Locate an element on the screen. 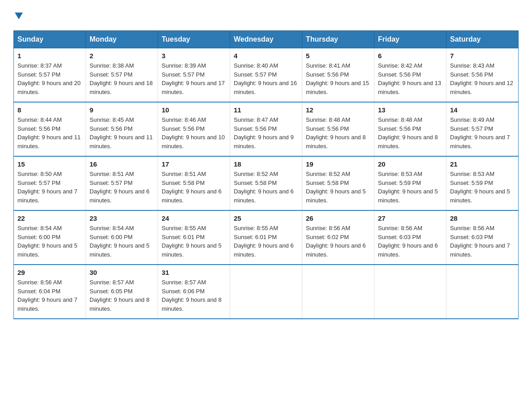 Image resolution: width=532 pixels, height=411 pixels. day-info: Sunrise: 8:51 AMSunset: 5:57 PMDaylight:… is located at coordinates (122, 187).